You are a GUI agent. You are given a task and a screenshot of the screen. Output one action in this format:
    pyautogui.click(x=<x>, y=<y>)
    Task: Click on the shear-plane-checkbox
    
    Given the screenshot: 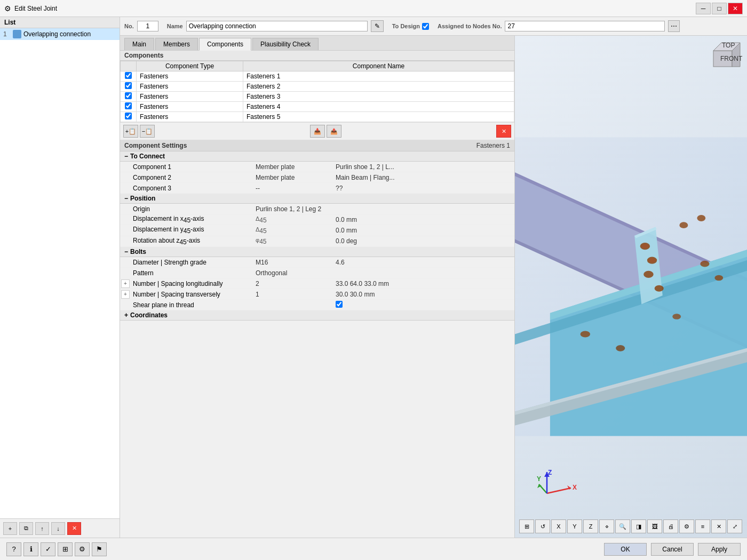 What is the action you would take?
    pyautogui.click(x=339, y=304)
    